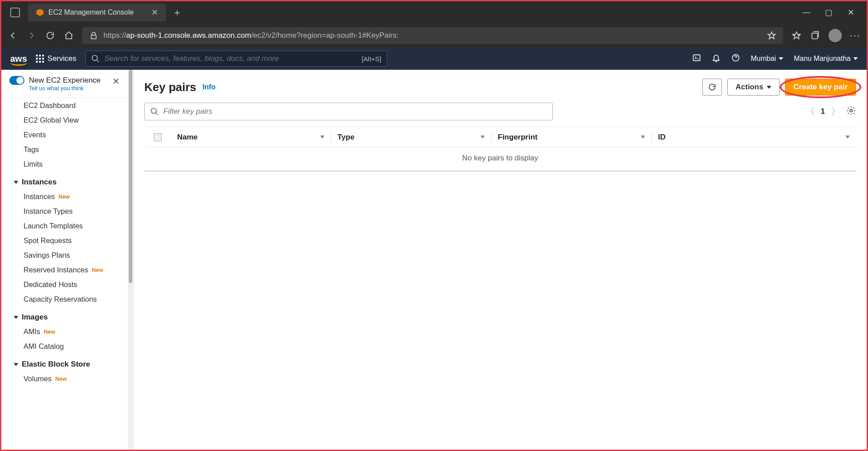  What do you see at coordinates (69, 36) in the screenshot?
I see `home-icon` at bounding box center [69, 36].